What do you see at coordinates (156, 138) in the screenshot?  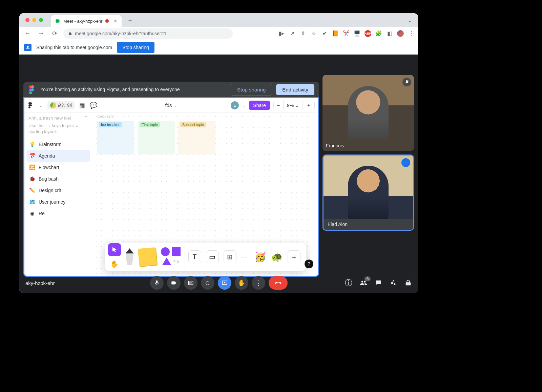 I see `card-first-topic: First topic` at bounding box center [156, 138].